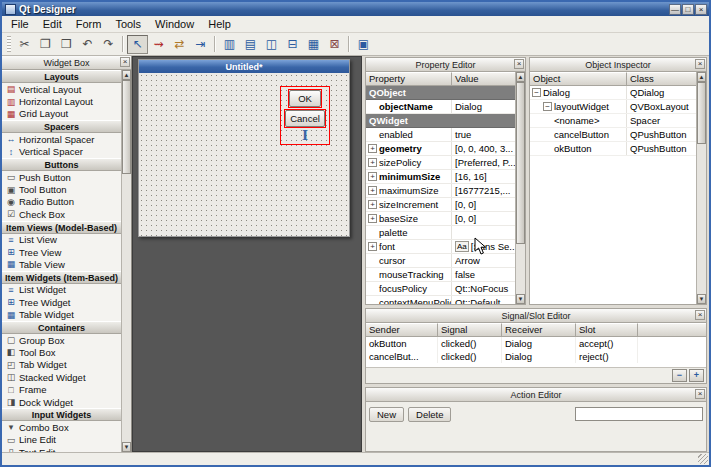 The image size is (711, 467). What do you see at coordinates (701, 10) in the screenshot?
I see `close-button: ×` at bounding box center [701, 10].